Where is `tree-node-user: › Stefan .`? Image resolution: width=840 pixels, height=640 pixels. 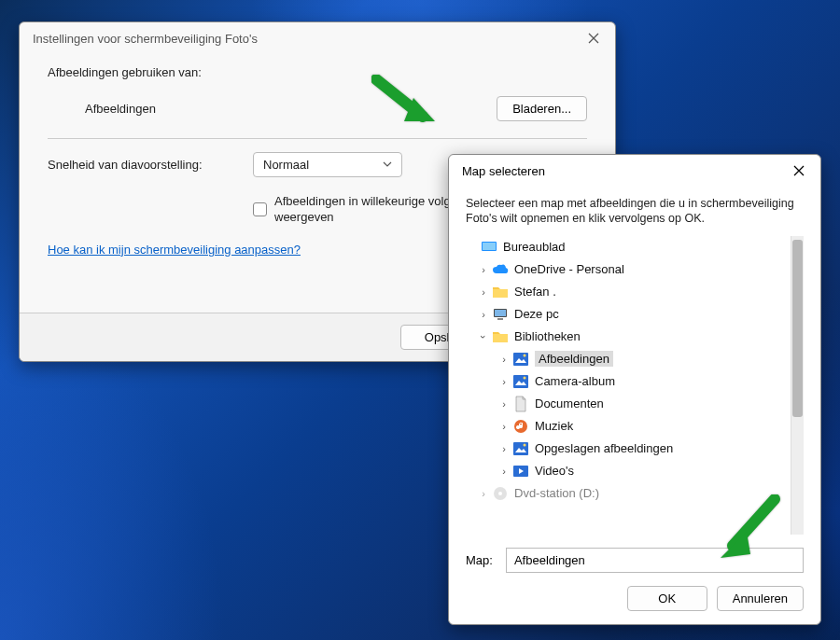 tree-node-user: › Stefan . is located at coordinates (628, 292).